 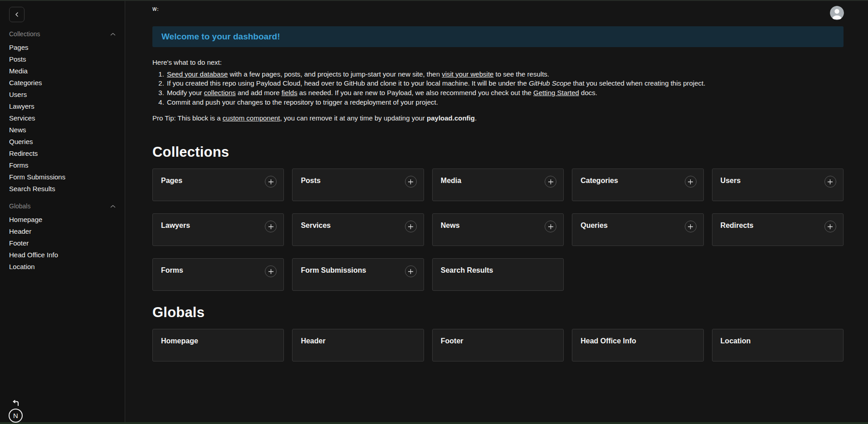 What do you see at coordinates (289, 92) in the screenshot?
I see `inline-link: fields` at bounding box center [289, 92].